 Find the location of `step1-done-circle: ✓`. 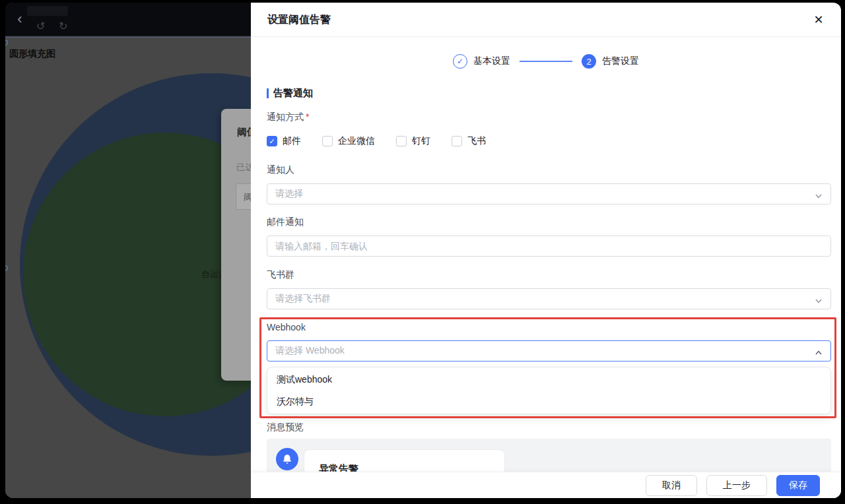

step1-done-circle: ✓ is located at coordinates (460, 61).